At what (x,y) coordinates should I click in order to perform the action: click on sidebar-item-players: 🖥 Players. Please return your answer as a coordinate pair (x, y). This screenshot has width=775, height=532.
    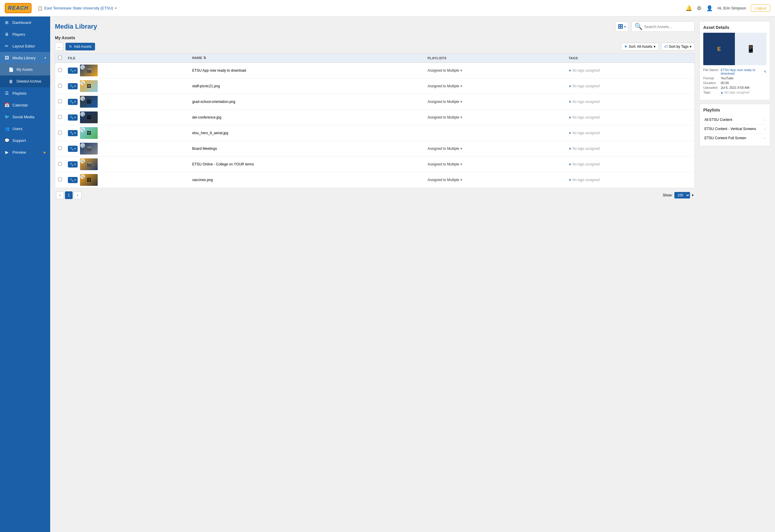
    Looking at the image, I should click on (25, 34).